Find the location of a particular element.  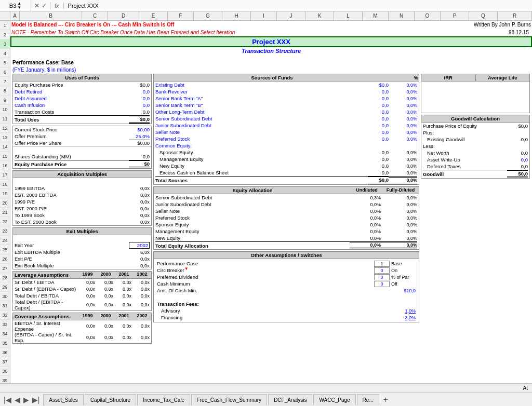

financing-row: Financing 3,0% is located at coordinates (286, 318).